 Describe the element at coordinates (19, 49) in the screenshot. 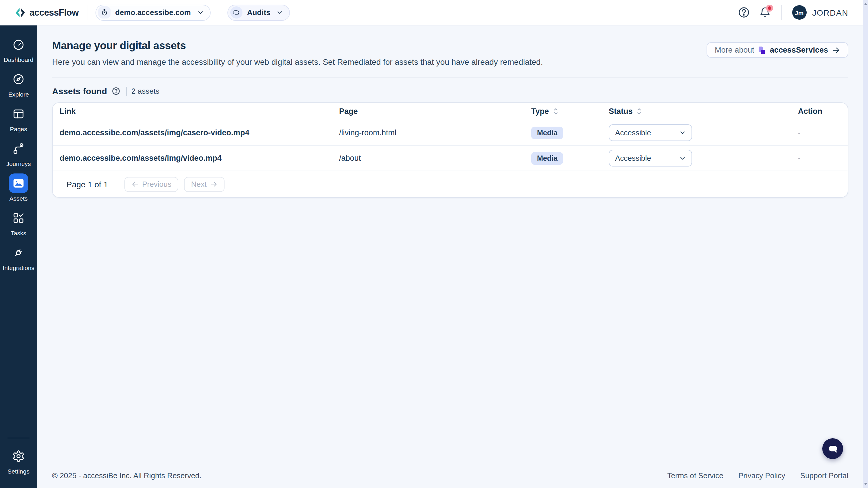

I see `sidebar-item-dashboard: Dashboard` at that location.